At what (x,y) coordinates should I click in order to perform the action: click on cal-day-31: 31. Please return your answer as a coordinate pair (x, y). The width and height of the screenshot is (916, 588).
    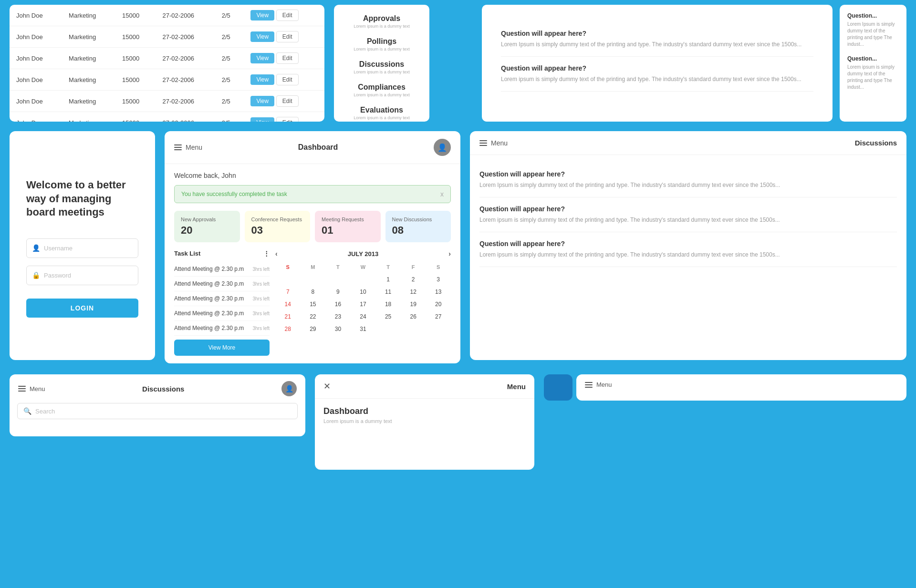
    Looking at the image, I should click on (364, 329).